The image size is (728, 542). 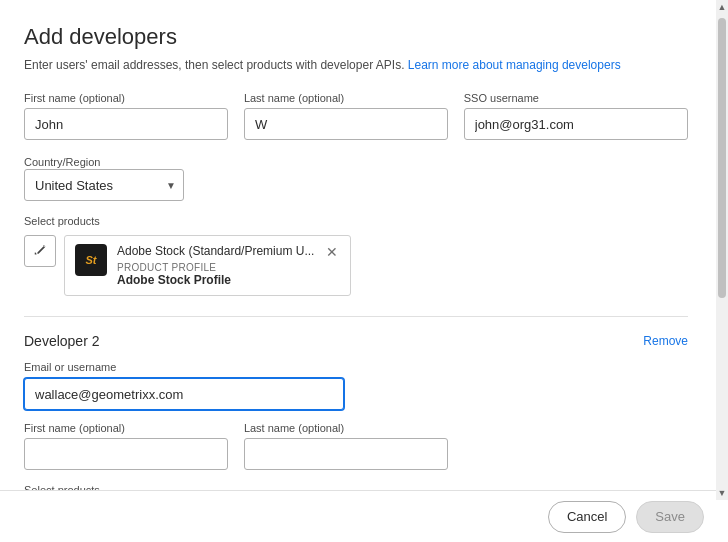 I want to click on subtitle: Enter users' email addresses, then selec…, so click(x=356, y=65).